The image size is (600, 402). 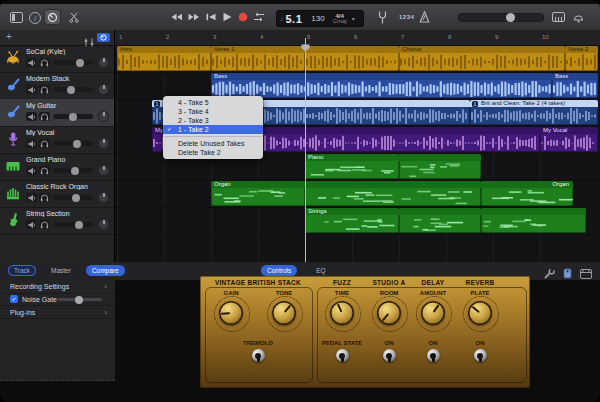 What do you see at coordinates (306, 42) in the screenshot?
I see `playhead-marker` at bounding box center [306, 42].